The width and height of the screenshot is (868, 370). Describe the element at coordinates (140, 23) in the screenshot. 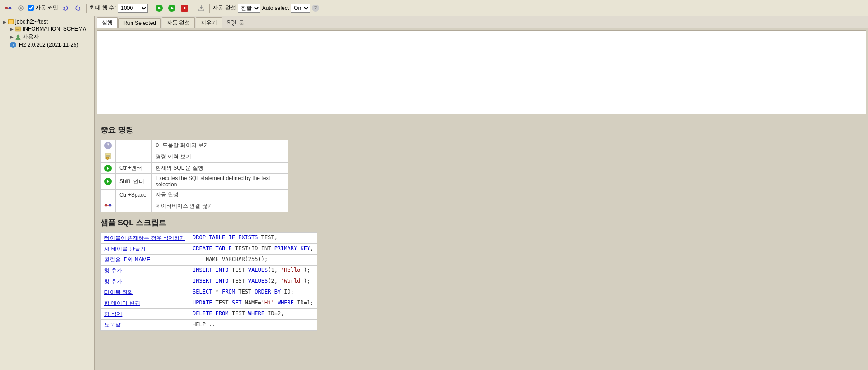

I see `tab-run-selected: Run Selected` at that location.